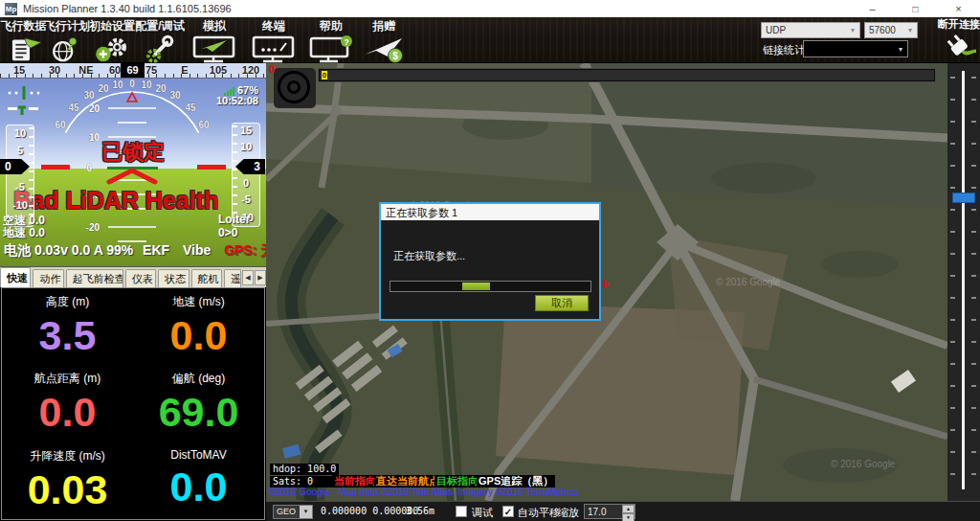 This screenshot has height=521, width=980. What do you see at coordinates (112, 51) in the screenshot?
I see `initial-setup-icon` at bounding box center [112, 51].